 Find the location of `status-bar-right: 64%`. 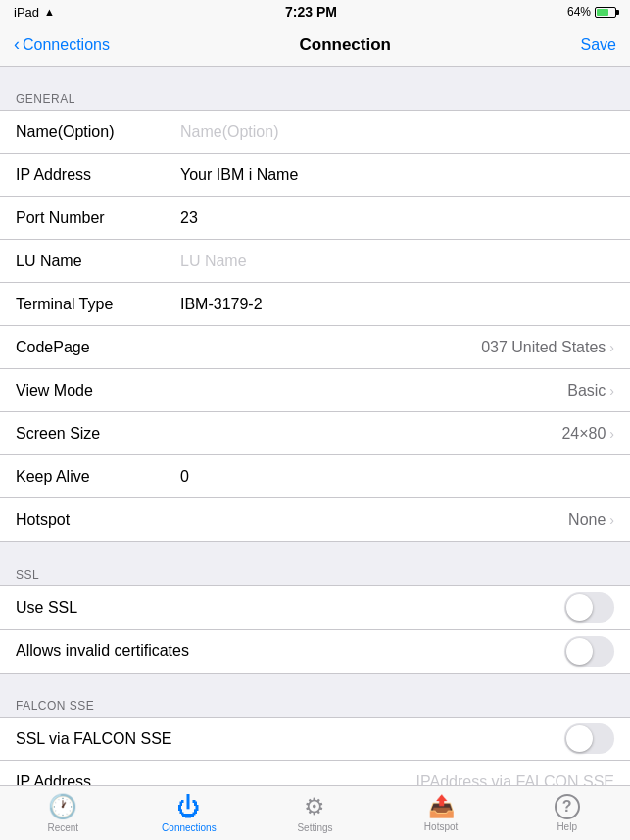

status-bar-right: 64% is located at coordinates (592, 12).